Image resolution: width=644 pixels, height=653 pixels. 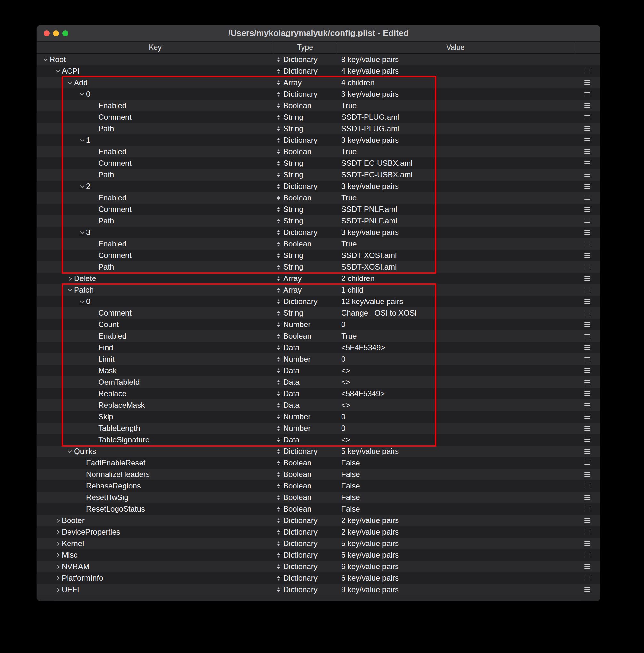 What do you see at coordinates (156, 94) in the screenshot?
I see `key-cell: 0` at bounding box center [156, 94].